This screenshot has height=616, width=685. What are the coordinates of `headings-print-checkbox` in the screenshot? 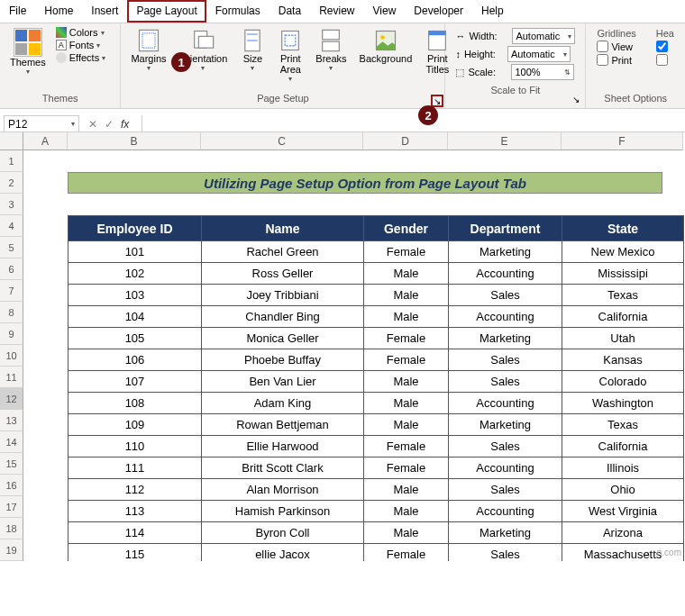 It's located at (665, 59).